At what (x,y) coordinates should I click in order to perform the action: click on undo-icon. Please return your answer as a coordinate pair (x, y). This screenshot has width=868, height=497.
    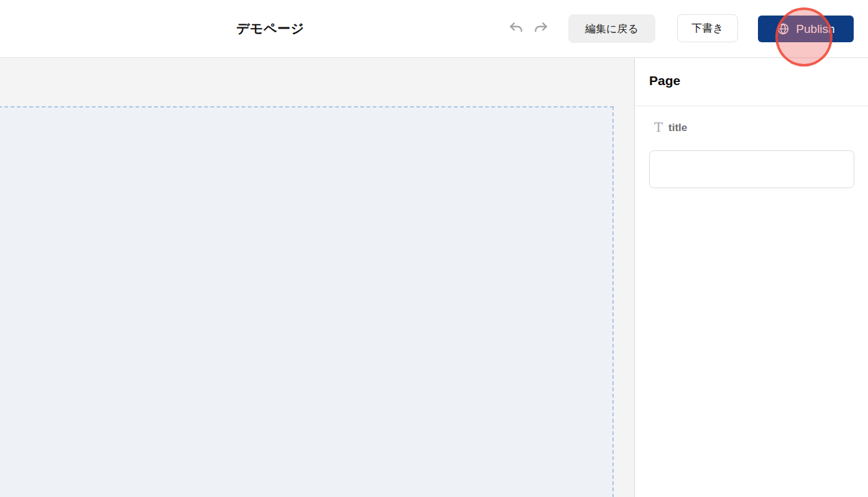
    Looking at the image, I should click on (516, 29).